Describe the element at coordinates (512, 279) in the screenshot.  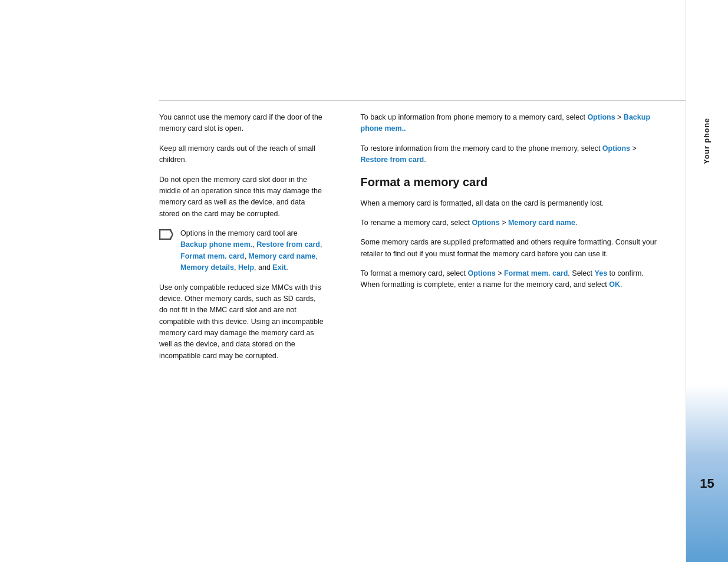
I see `para-how-to-format: To format a memory card, select Options …` at that location.